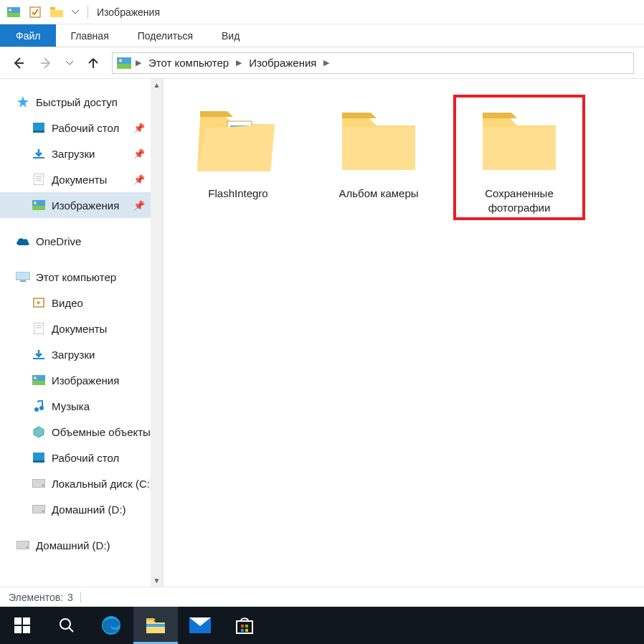 Image resolution: width=644 pixels, height=644 pixels. I want to click on taskbar-search, so click(67, 625).